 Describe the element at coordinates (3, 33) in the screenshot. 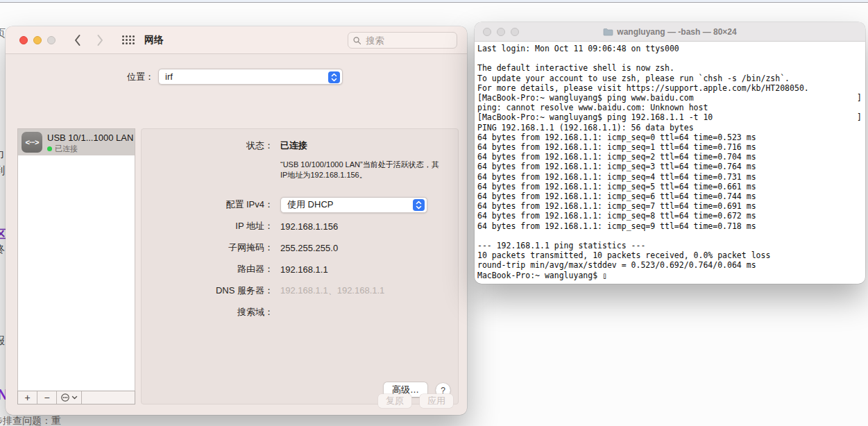

I see `background-page-fragment: 页` at that location.